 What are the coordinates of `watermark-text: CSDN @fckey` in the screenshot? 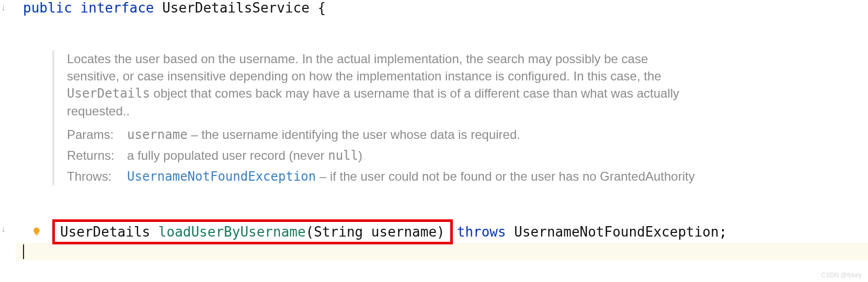 It's located at (841, 275).